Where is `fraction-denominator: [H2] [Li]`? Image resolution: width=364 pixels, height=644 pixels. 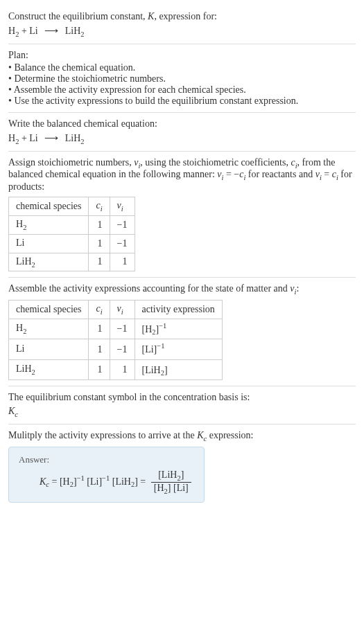
fraction-denominator: [H2] [Li] is located at coordinates (171, 489).